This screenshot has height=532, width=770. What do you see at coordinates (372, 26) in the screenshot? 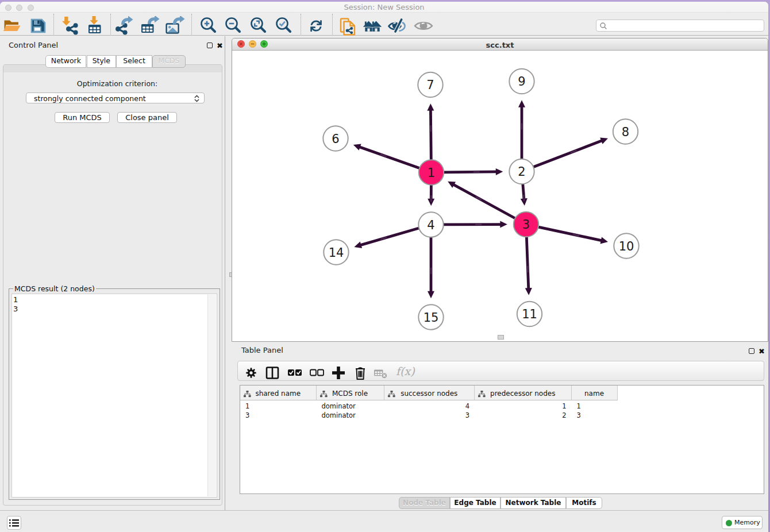
I see `show-all-networks-icon` at bounding box center [372, 26].